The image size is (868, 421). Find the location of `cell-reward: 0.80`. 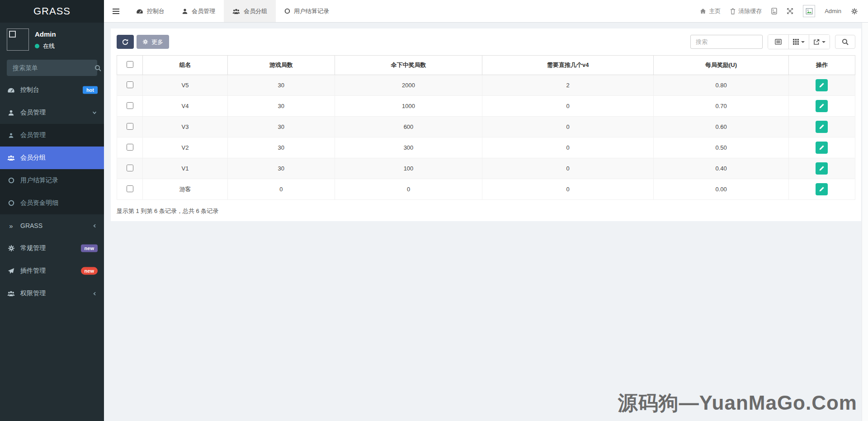

cell-reward: 0.80 is located at coordinates (722, 85).